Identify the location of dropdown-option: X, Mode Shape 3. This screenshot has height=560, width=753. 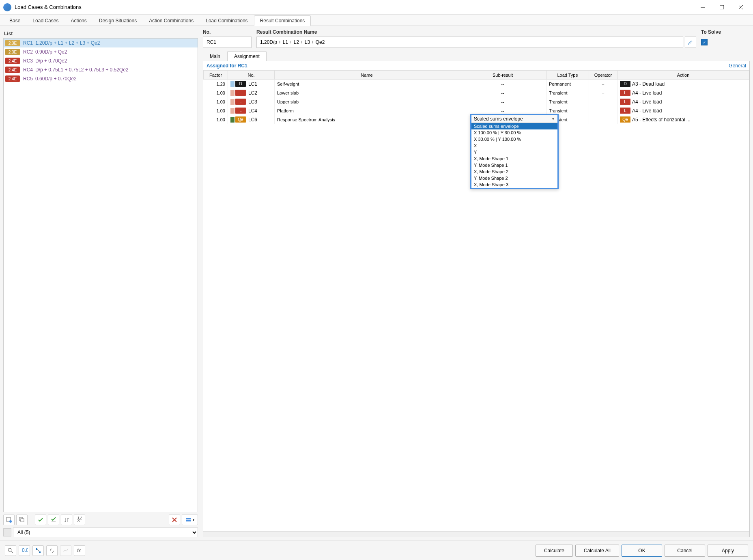
(514, 185).